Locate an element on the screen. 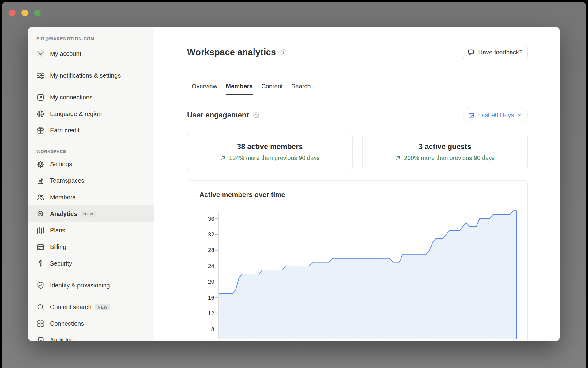  minimize-window-button is located at coordinates (25, 13).